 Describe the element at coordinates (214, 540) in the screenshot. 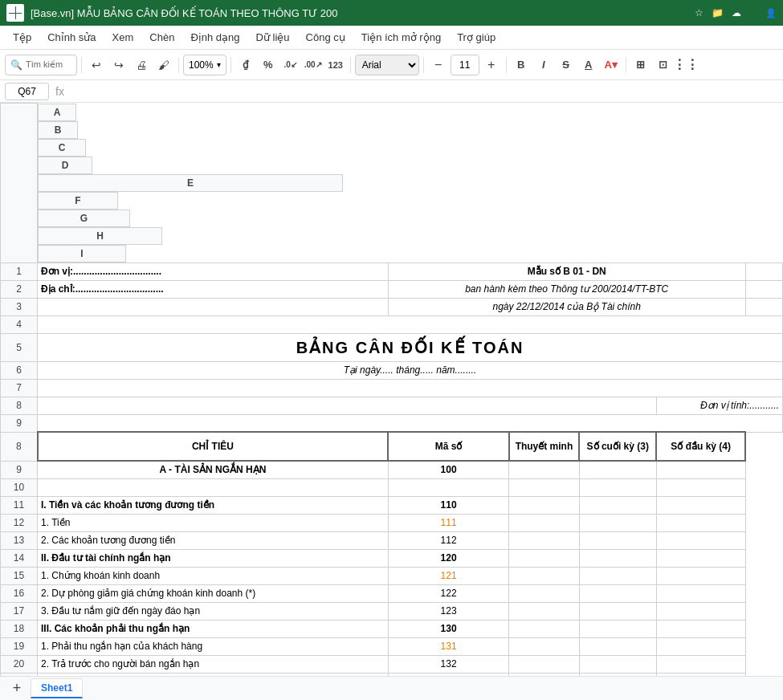

I see `cell-15-label: 2. Các khoản tương đương tiền` at that location.